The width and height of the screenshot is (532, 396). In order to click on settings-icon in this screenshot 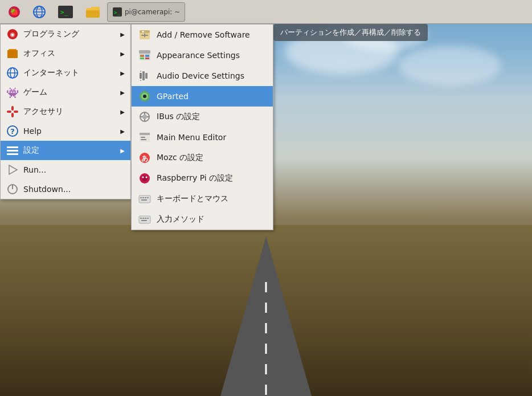, I will do `click(13, 150)`.